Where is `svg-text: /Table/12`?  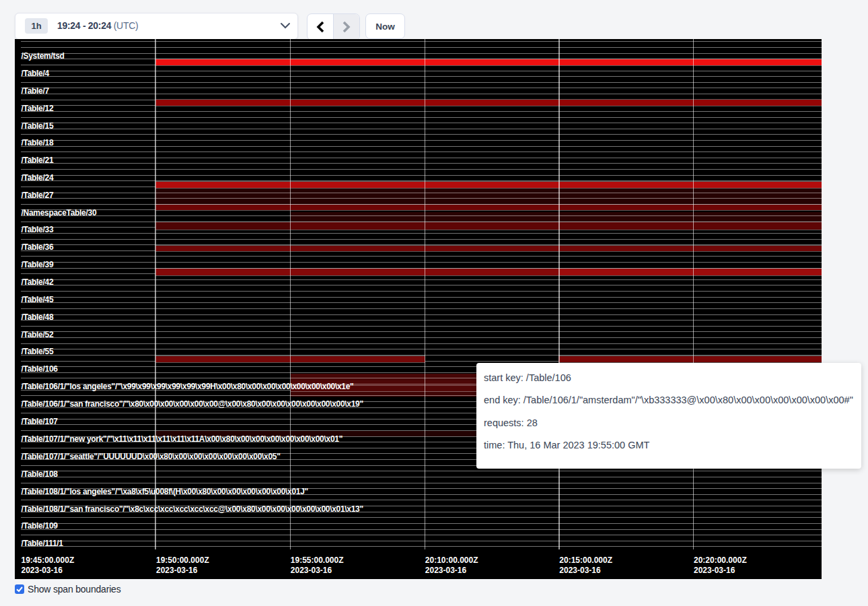 svg-text: /Table/12 is located at coordinates (38, 108).